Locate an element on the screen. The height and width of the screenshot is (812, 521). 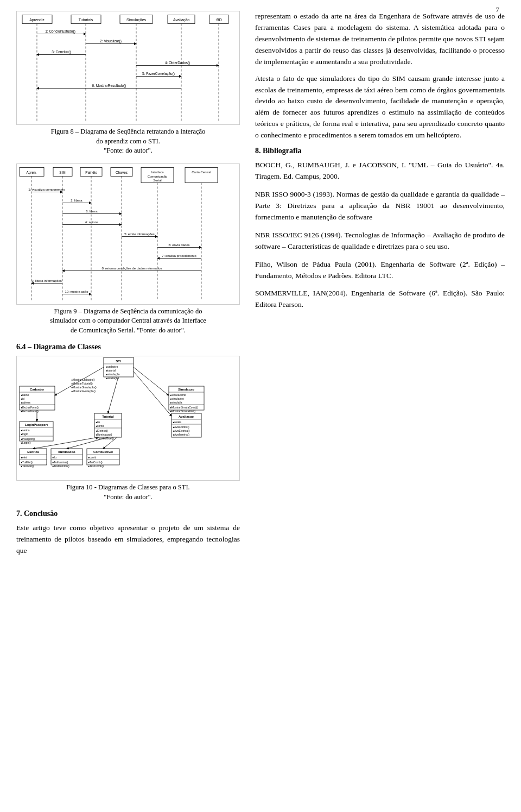
svg-text: 7: analisa procedimento is located at coordinates (179, 255).